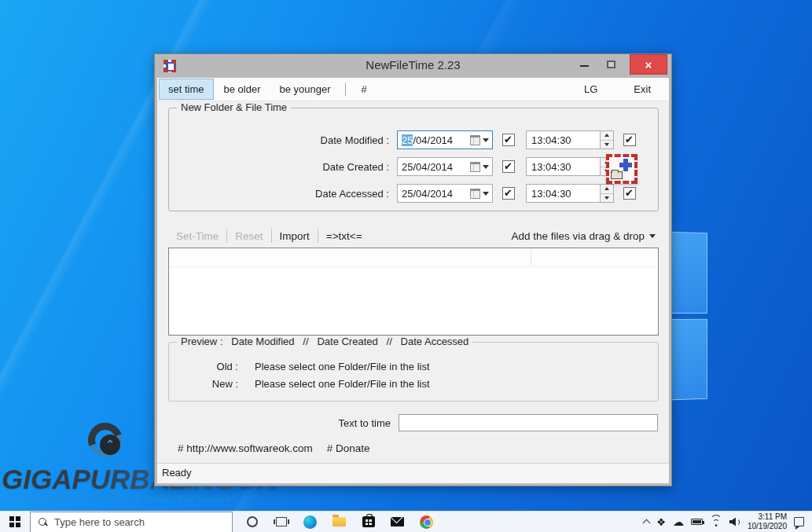 The image size is (812, 532). I want to click on title-bar: NewFileTime 2.23 ×, so click(413, 66).